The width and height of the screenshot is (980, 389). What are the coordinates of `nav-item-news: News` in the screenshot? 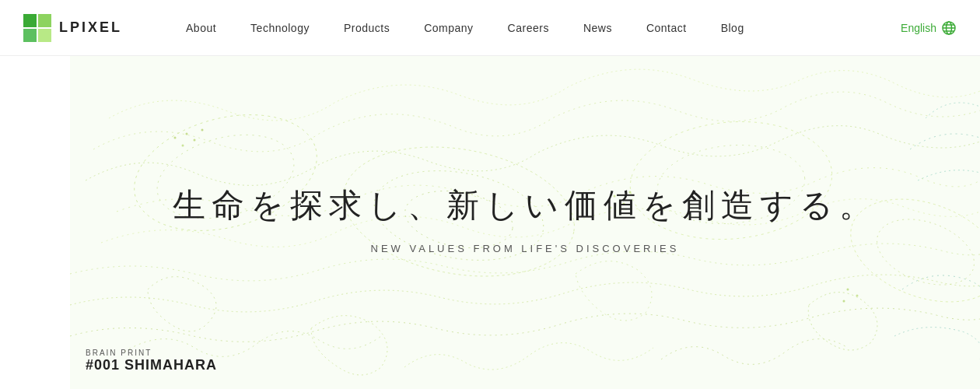 It's located at (597, 28).